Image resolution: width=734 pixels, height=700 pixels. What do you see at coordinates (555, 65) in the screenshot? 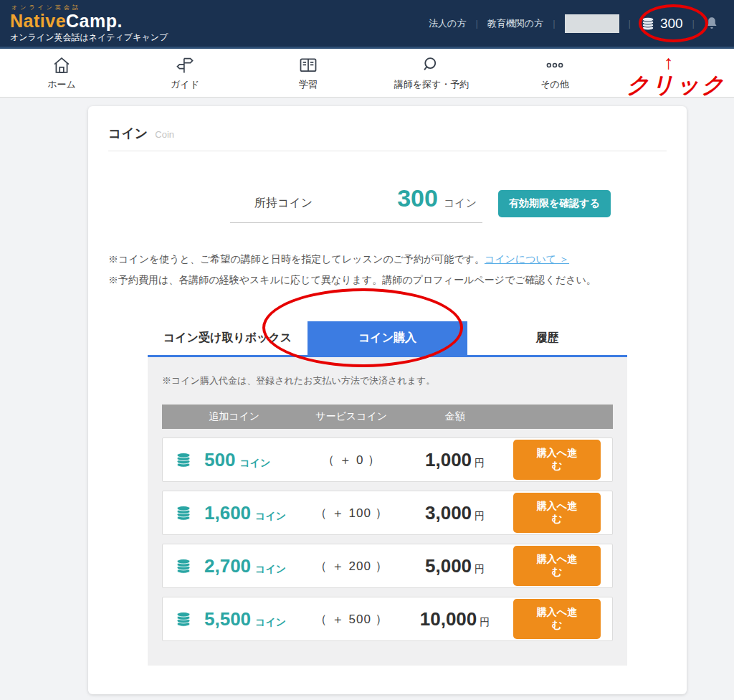
I see `more-icon` at bounding box center [555, 65].